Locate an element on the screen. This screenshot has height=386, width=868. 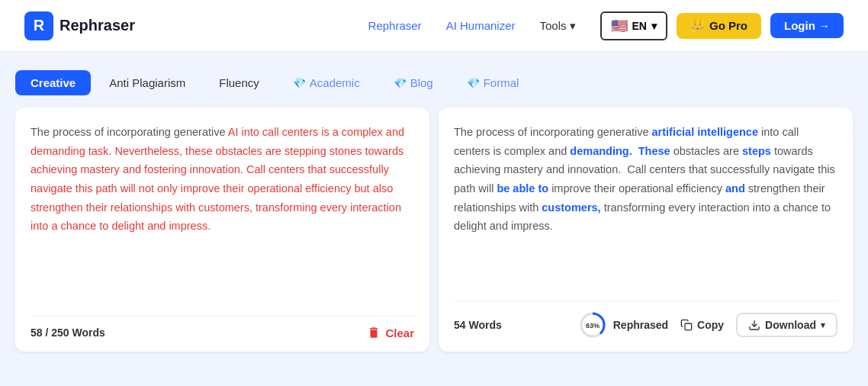
clear-label: Clear is located at coordinates (400, 333).